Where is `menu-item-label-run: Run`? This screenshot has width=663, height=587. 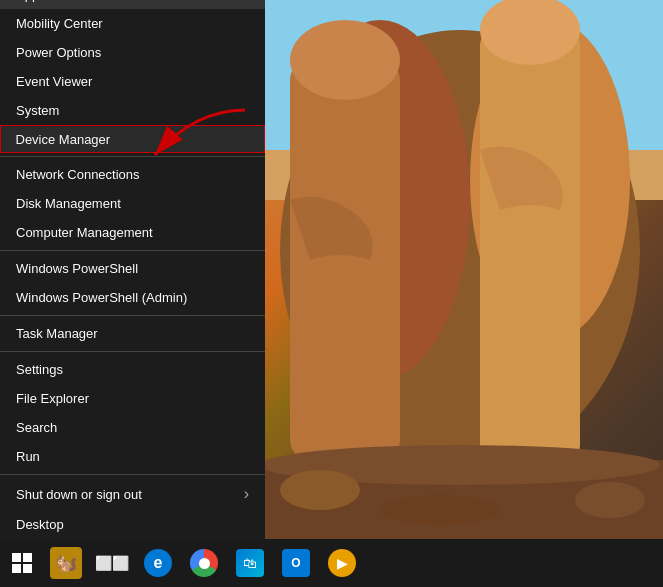
menu-item-label-run: Run is located at coordinates (28, 456).